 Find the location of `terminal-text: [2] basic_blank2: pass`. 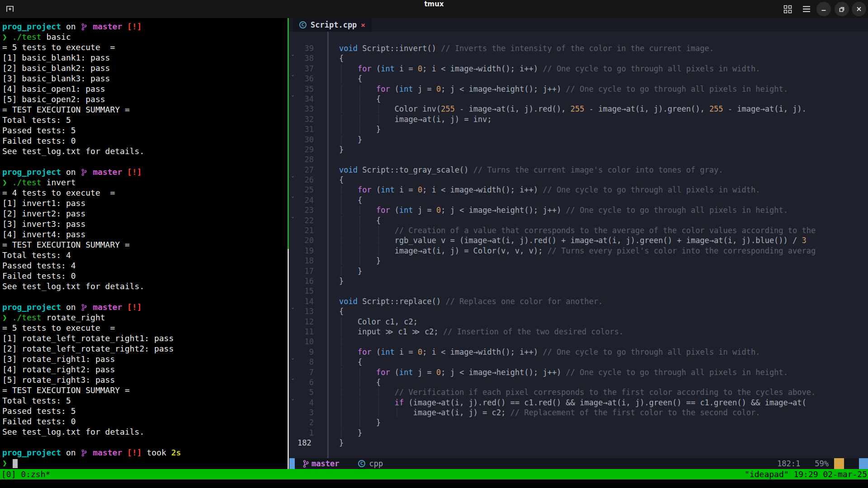

terminal-text: [2] basic_blank2: pass is located at coordinates (56, 68).